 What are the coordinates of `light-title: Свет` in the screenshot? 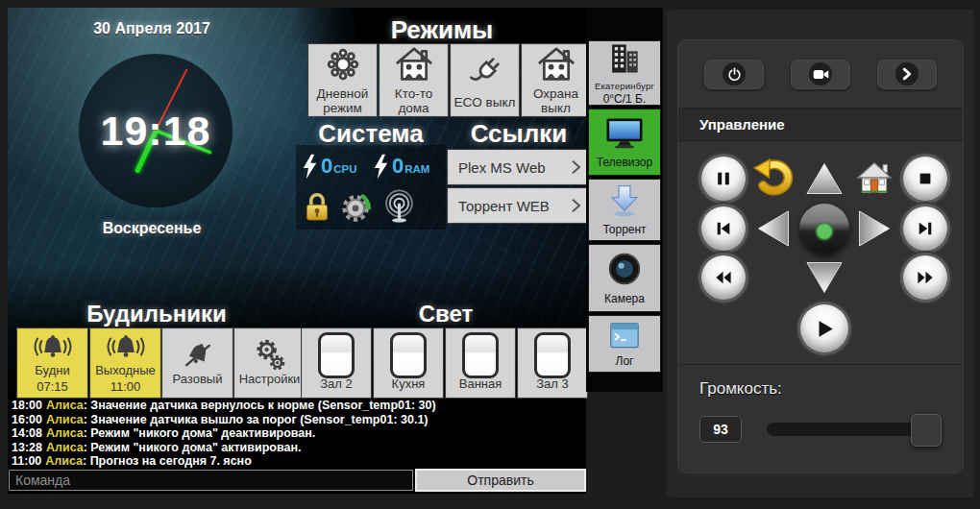 It's located at (446, 314).